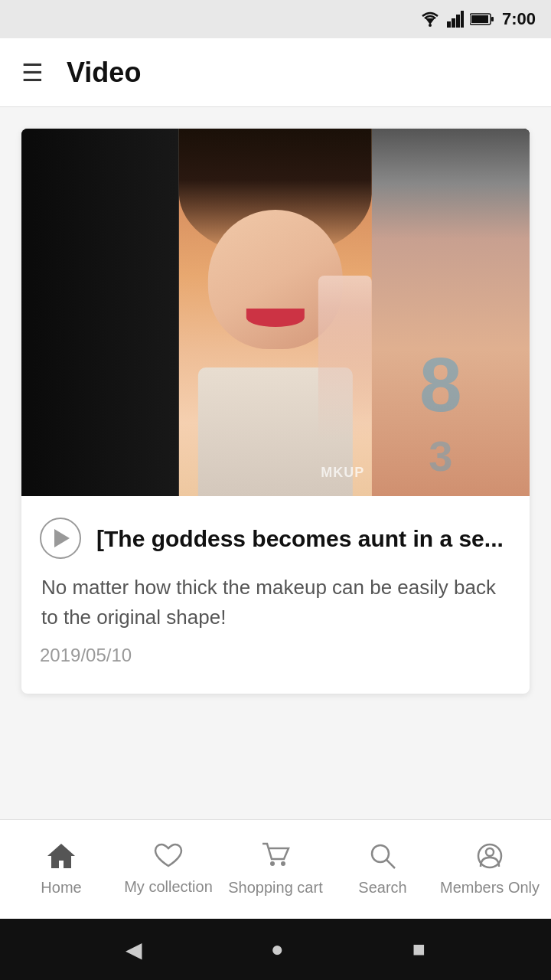 The image size is (551, 980). Describe the element at coordinates (276, 73) in the screenshot. I see `header: ☰ Video` at that location.